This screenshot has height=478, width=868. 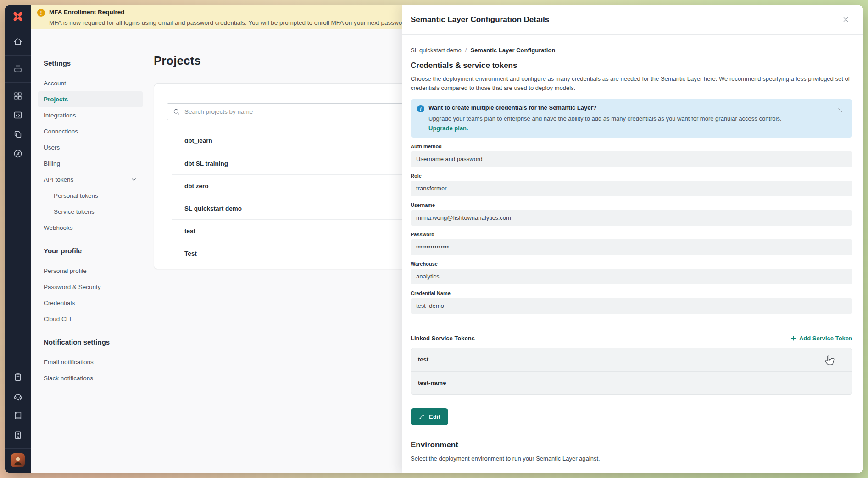 I want to click on develop-button, so click(x=18, y=134).